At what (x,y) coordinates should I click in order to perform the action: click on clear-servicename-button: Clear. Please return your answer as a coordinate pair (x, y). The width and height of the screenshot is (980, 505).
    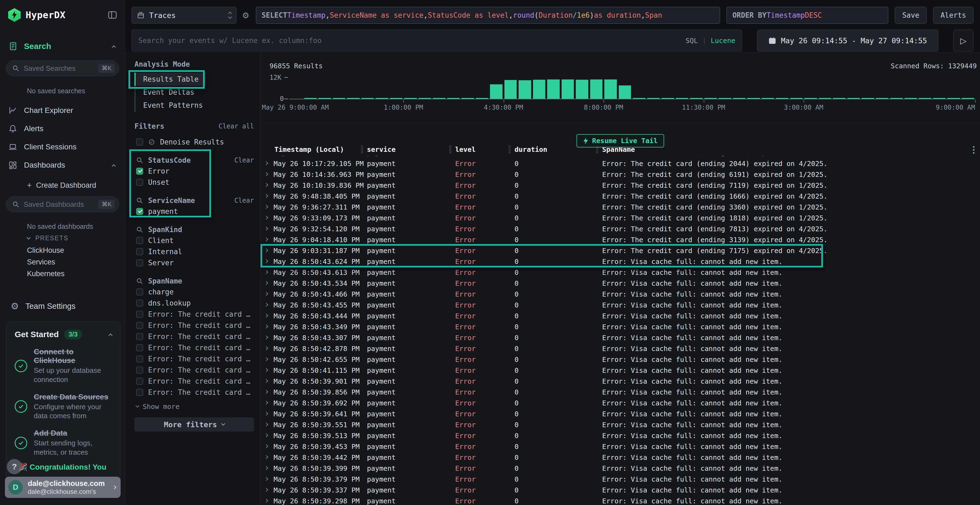
    Looking at the image, I should click on (244, 200).